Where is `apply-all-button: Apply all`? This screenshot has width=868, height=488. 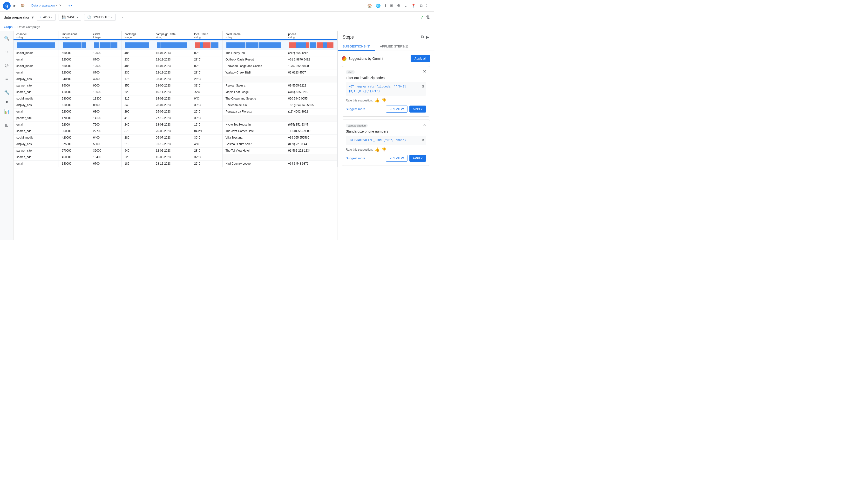
apply-all-button: Apply all is located at coordinates (421, 59).